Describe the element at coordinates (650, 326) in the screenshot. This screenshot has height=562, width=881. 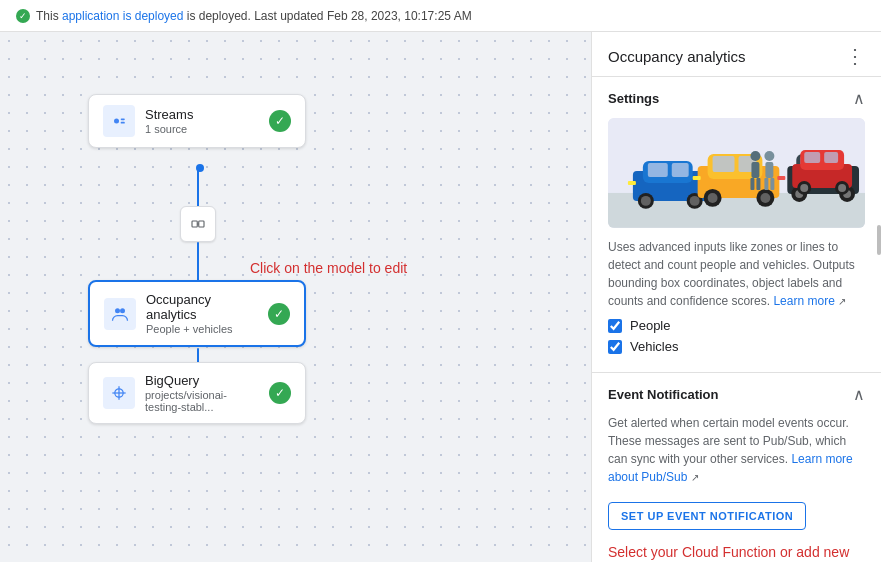
I see `people-label: People` at that location.